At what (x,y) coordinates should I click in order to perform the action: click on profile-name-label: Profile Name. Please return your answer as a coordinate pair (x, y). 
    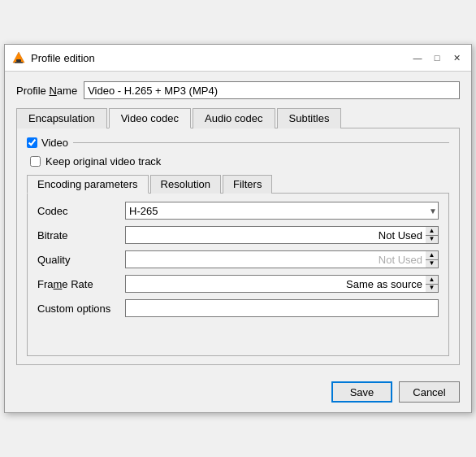
    Looking at the image, I should click on (47, 91).